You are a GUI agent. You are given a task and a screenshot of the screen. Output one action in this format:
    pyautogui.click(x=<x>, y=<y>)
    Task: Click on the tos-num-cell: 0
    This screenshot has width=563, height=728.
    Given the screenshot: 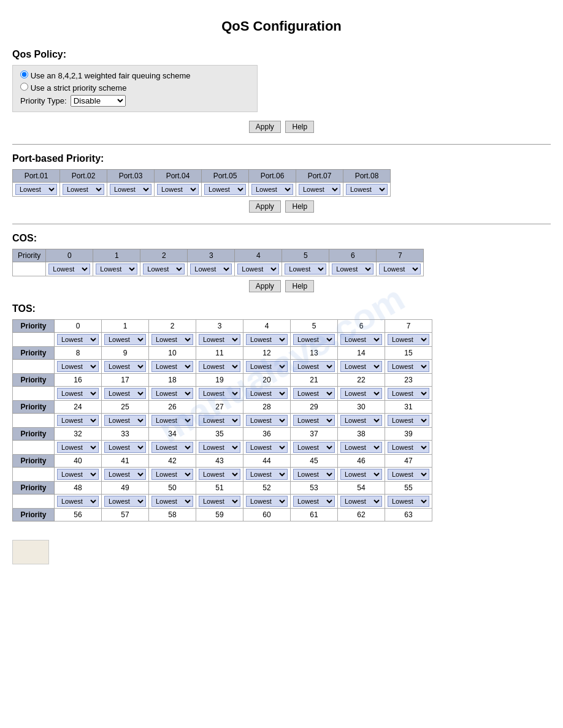 What is the action you would take?
    pyautogui.click(x=79, y=326)
    